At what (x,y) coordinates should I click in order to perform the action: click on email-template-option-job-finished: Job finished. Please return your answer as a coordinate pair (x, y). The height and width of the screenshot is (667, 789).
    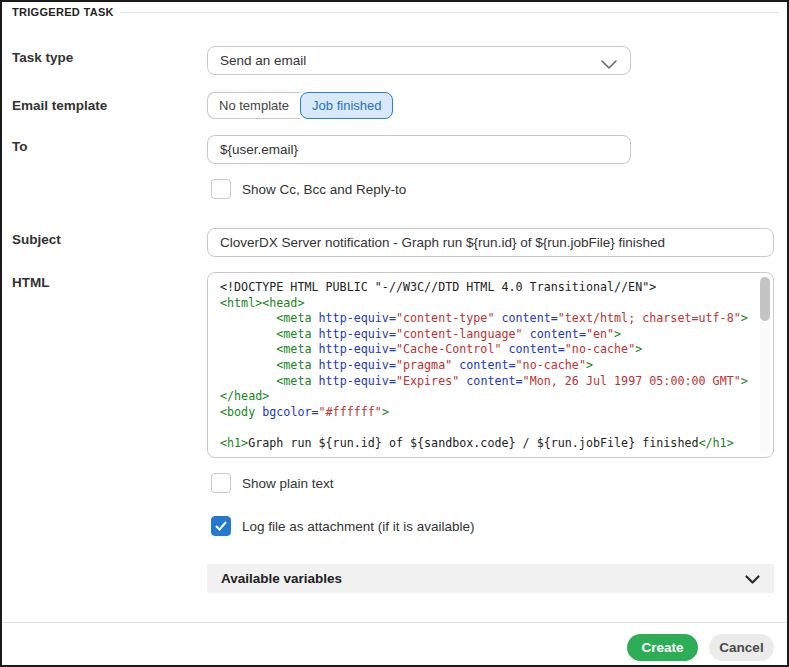
    Looking at the image, I should click on (346, 106).